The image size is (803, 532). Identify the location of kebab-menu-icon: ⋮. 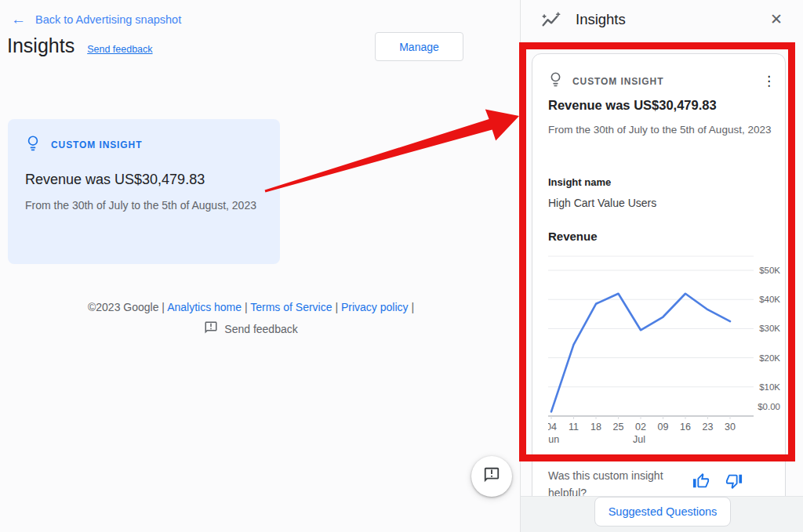
(768, 81).